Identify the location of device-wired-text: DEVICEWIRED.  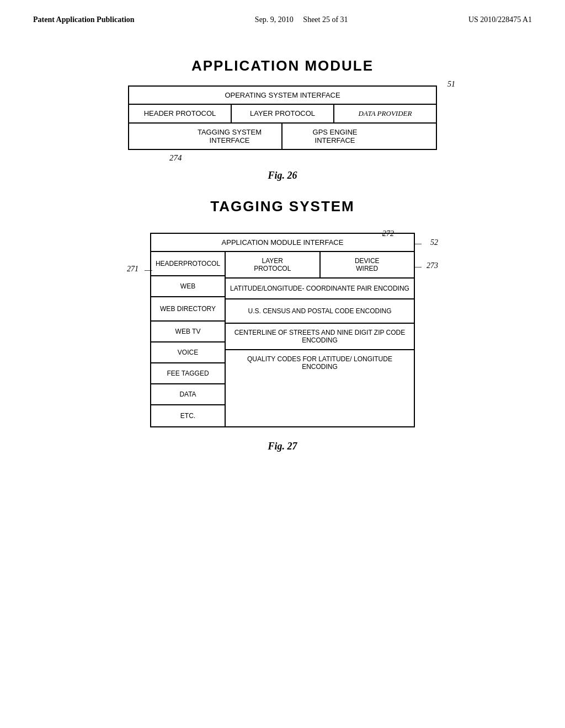
(367, 265).